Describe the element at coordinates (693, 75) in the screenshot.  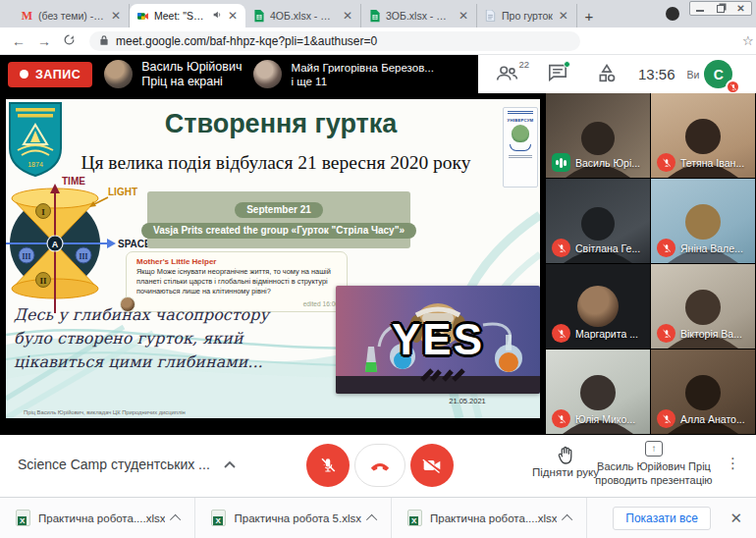
I see `you-label: Ви` at that location.